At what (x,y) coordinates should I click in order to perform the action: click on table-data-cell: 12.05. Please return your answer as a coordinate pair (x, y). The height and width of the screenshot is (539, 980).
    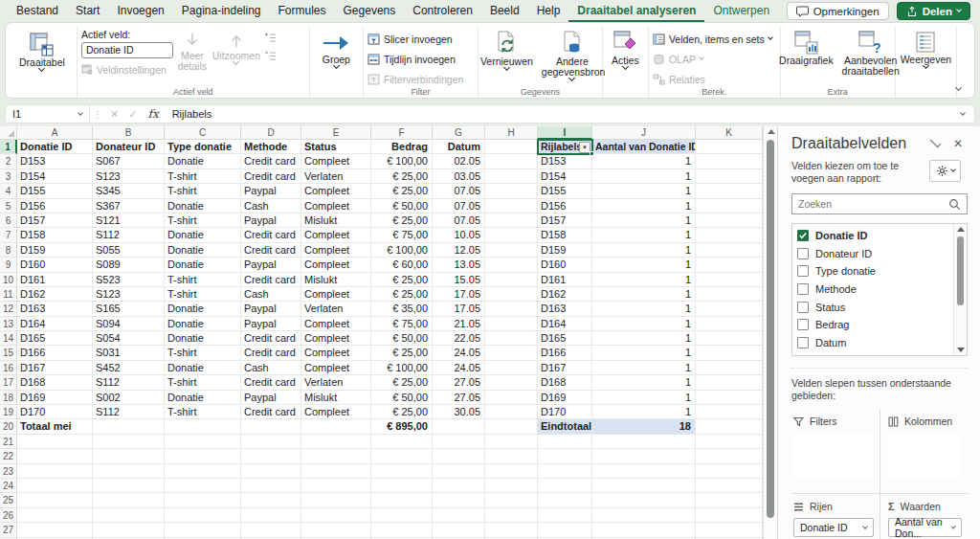
    Looking at the image, I should click on (459, 251).